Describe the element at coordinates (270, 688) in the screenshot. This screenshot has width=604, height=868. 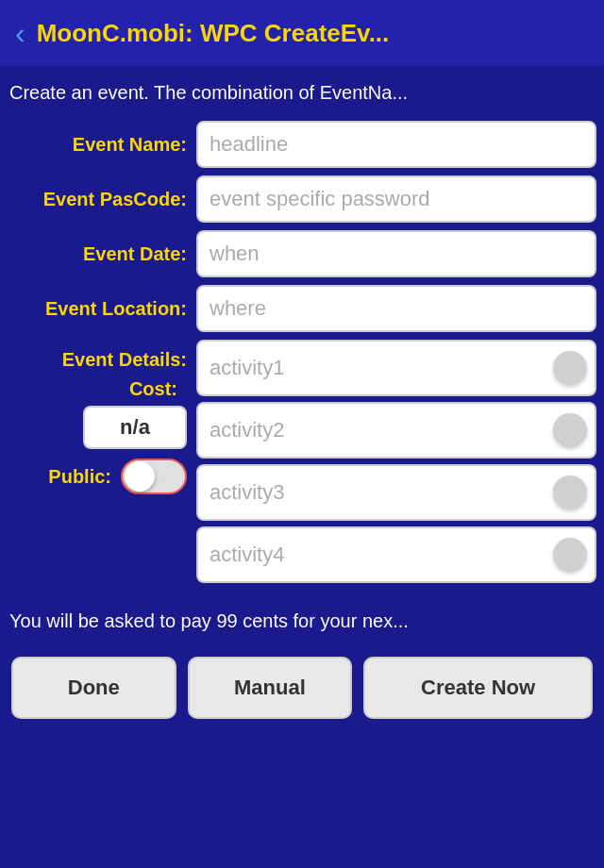
I see `manual-button: Manual` at that location.